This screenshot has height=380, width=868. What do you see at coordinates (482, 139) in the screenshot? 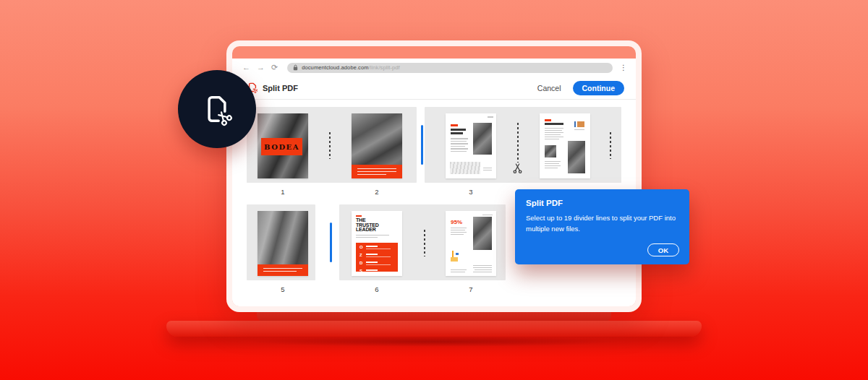
I see `page3-photo` at bounding box center [482, 139].